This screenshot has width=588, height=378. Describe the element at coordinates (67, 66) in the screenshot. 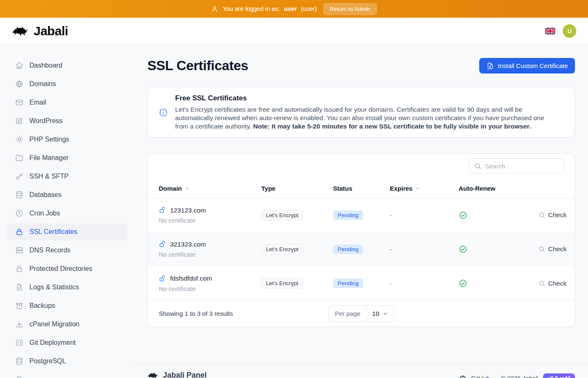

I see `sidebar-item-dashboard: Dashboard` at that location.